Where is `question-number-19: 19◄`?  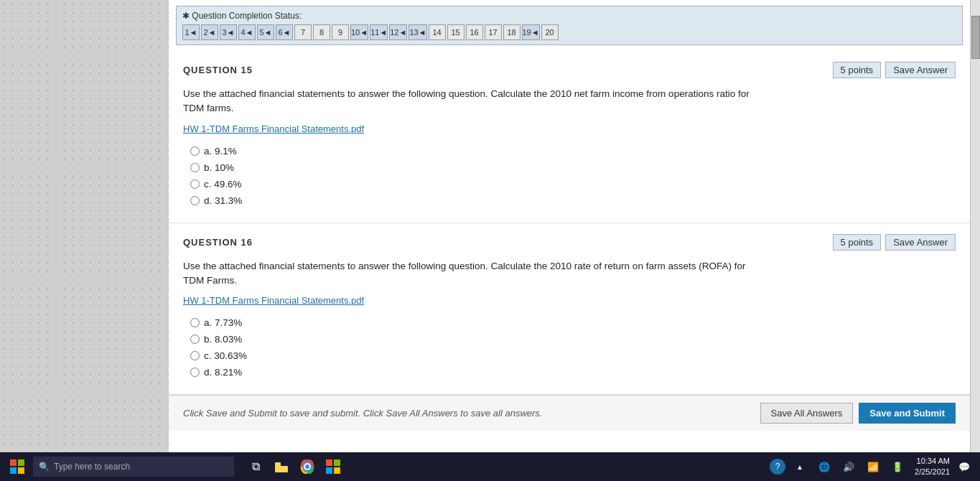
question-number-19: 19◄ is located at coordinates (531, 32).